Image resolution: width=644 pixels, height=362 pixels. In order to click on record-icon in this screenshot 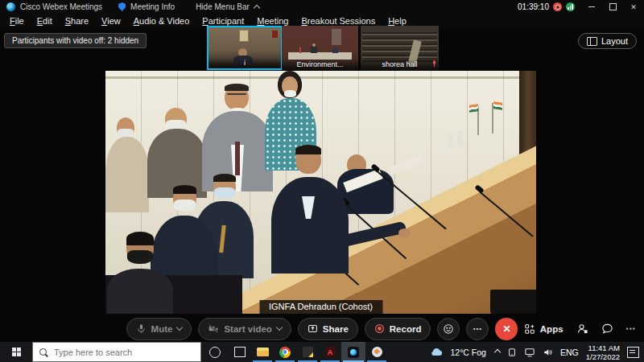, I will do `click(380, 328)`.